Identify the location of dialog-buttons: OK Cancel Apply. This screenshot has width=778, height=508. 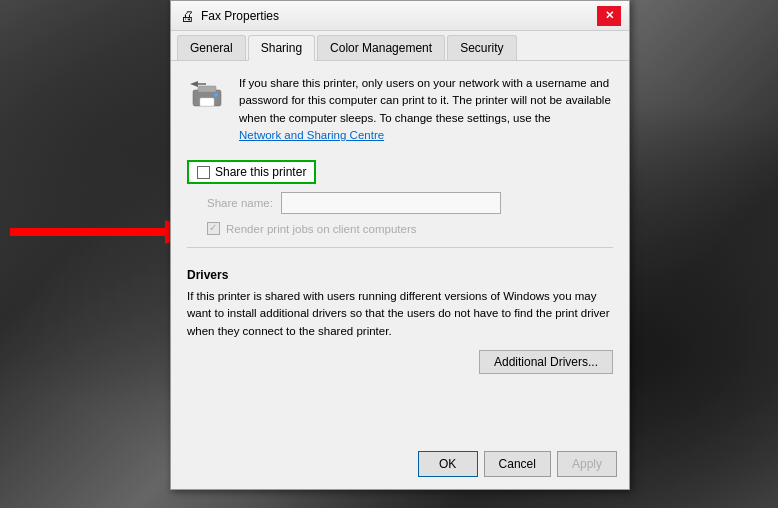
(518, 464).